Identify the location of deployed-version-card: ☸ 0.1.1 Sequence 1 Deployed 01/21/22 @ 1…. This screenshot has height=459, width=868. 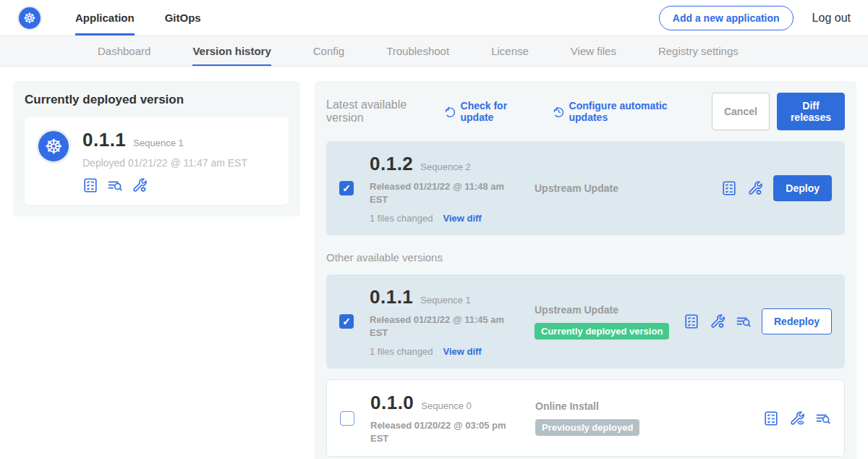
(156, 161).